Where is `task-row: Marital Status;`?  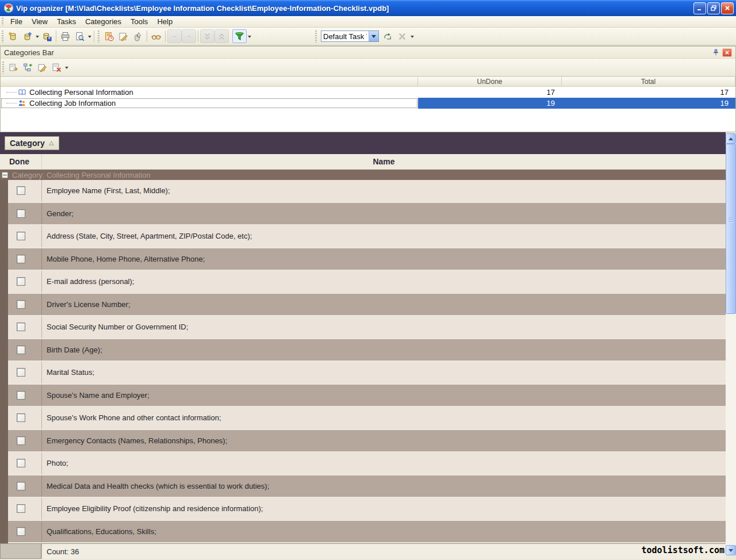 task-row: Marital Status; is located at coordinates (363, 373).